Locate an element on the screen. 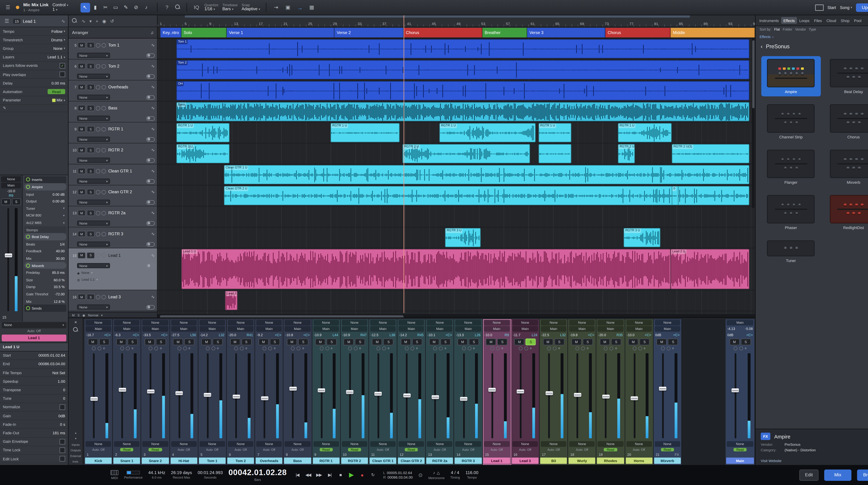  channel-param-beats: Beats1/4 is located at coordinates (45, 244).